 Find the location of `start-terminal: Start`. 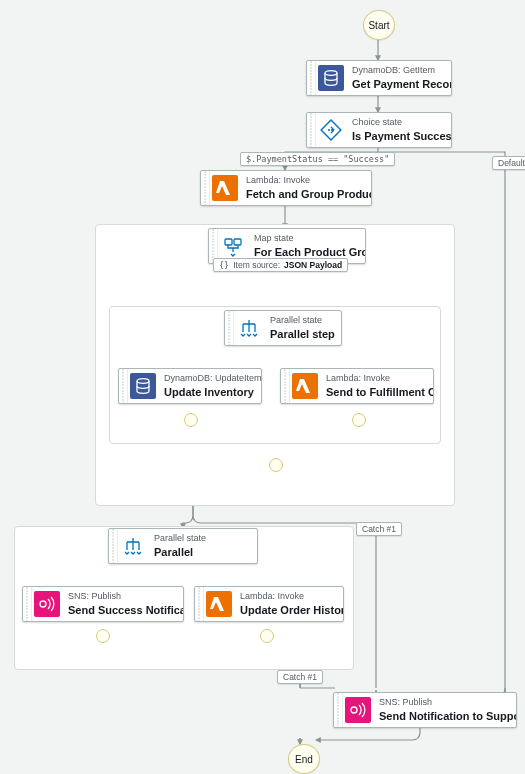

start-terminal: Start is located at coordinates (379, 25).